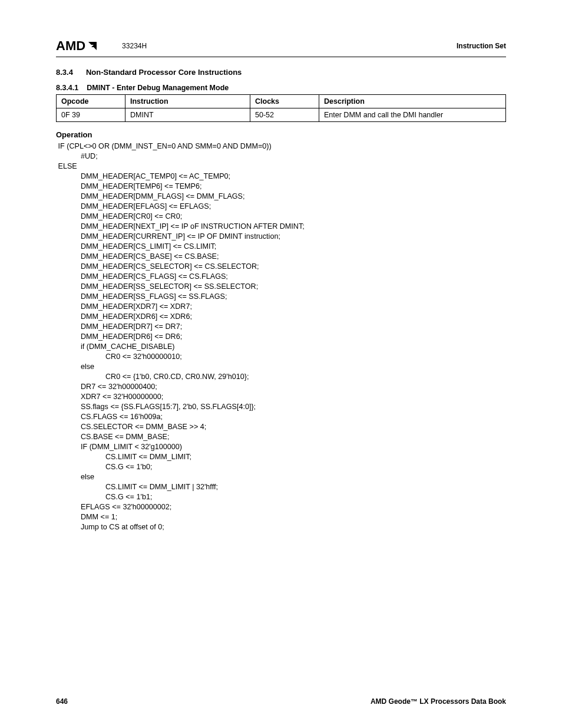 The image size is (562, 728). Describe the element at coordinates (281, 701) in the screenshot. I see `page-footer: 646 AMD Geode™ LX Processors Data Book` at that location.